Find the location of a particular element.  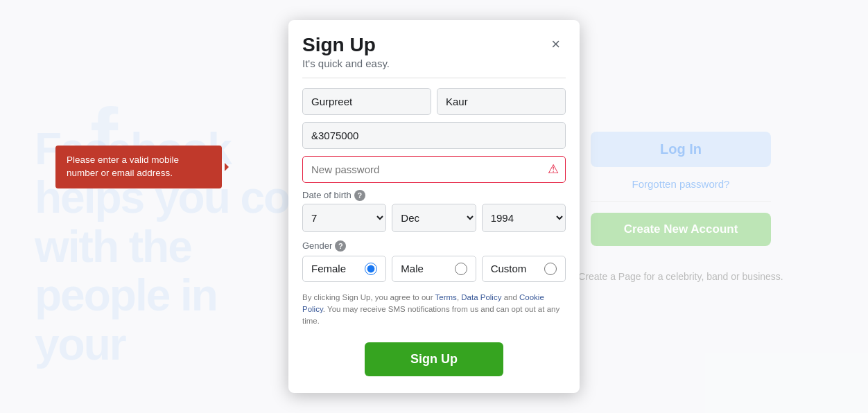

last-name-input is located at coordinates (501, 101).